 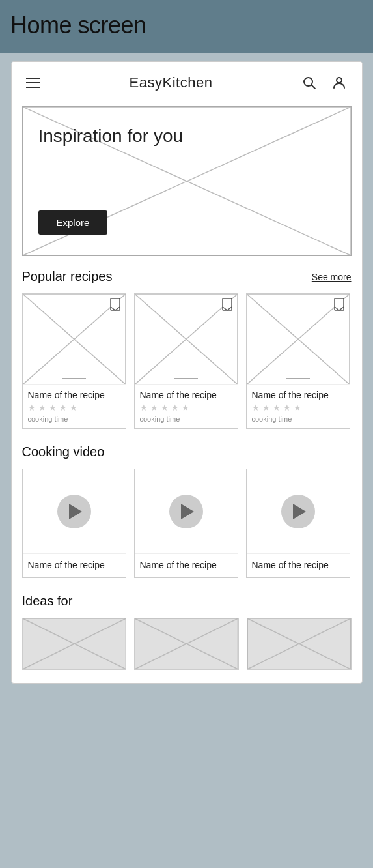 What do you see at coordinates (186, 27) in the screenshot?
I see `page-title-bar: Home screen` at bounding box center [186, 27].